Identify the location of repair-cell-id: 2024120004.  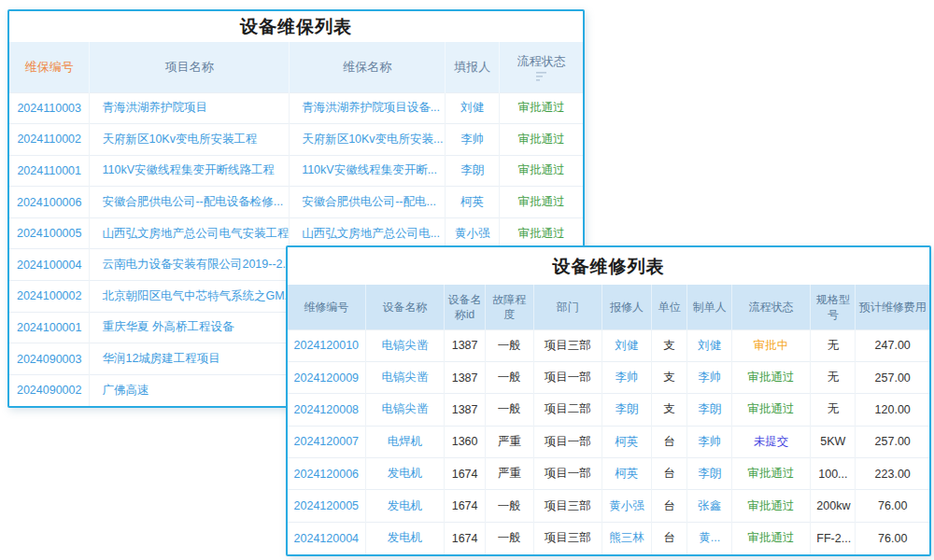
(327, 538).